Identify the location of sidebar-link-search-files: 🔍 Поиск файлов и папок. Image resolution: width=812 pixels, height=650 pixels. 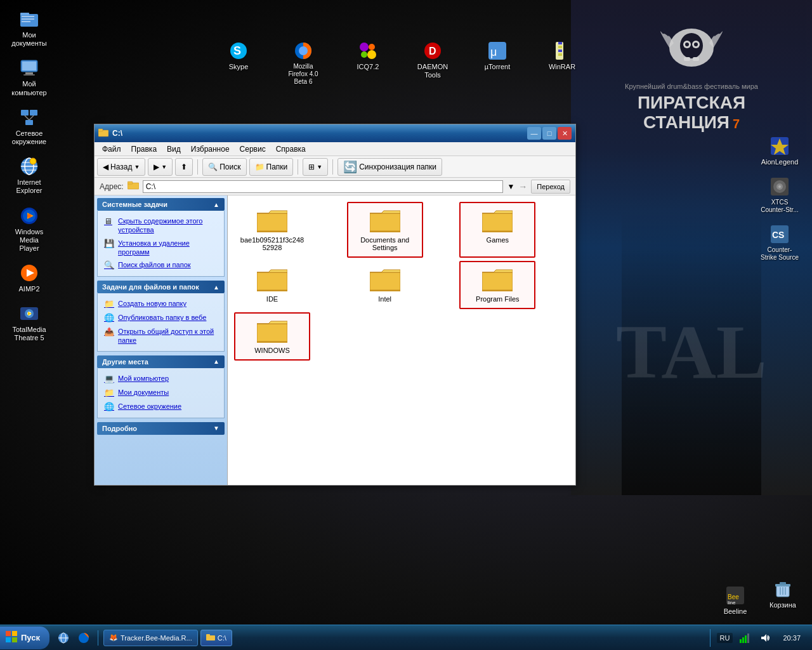
(161, 265).